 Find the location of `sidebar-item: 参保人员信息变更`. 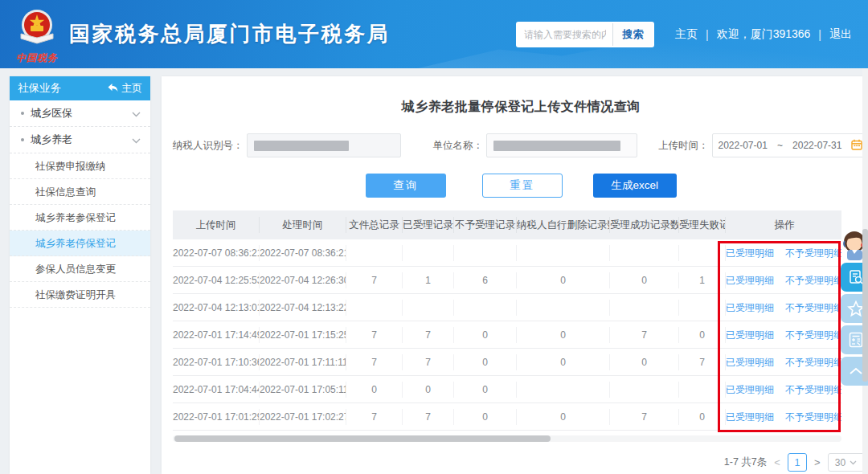

sidebar-item: 参保人员信息变更 is located at coordinates (80, 269).